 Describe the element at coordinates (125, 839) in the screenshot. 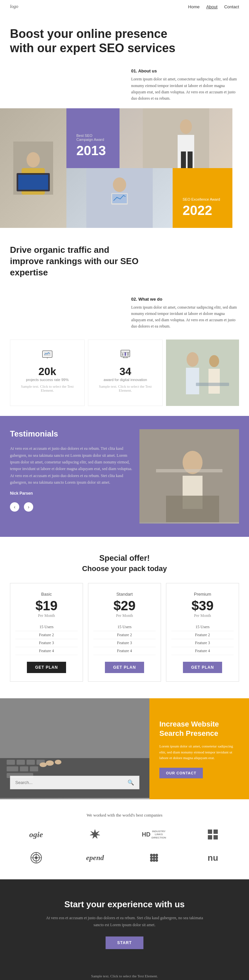

I see `partners-section: We worked with the world's best companie…` at that location.